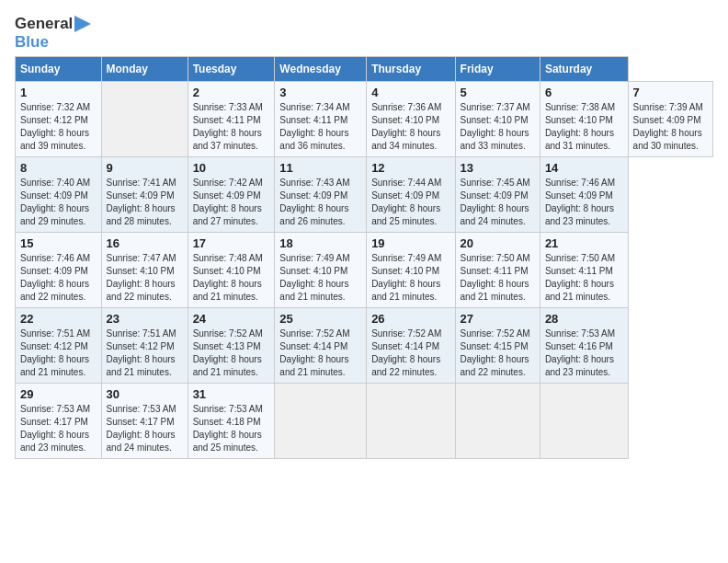 This screenshot has height=563, width=728. Describe the element at coordinates (498, 92) in the screenshot. I see `day-number: 5` at that location.